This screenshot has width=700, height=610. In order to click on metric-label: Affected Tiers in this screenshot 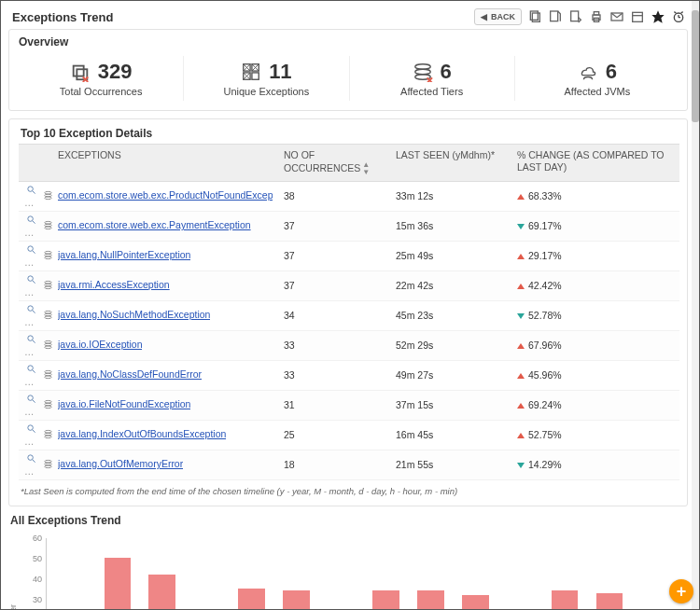, I will do `click(432, 91)`.